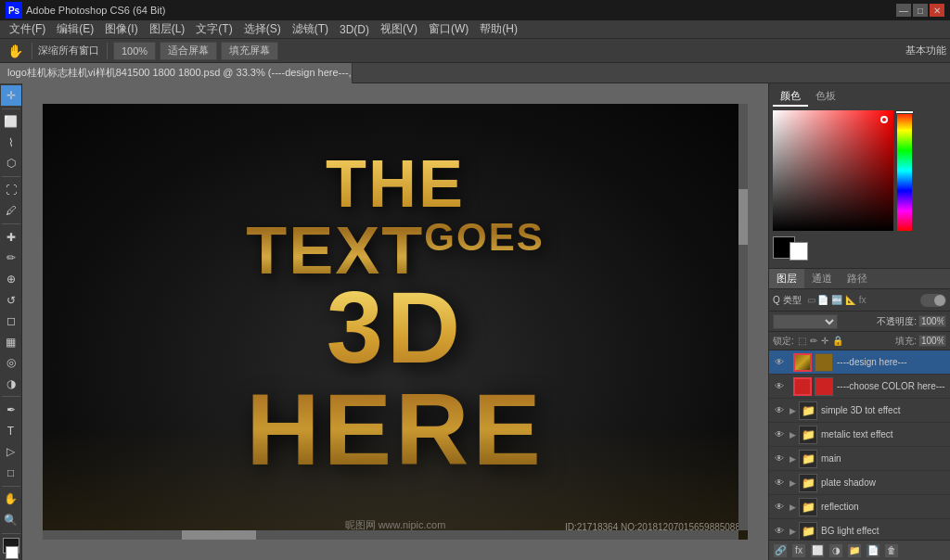 The width and height of the screenshot is (950, 560). Describe the element at coordinates (799, 551) in the screenshot. I see `layer-style-button: fx` at that location.